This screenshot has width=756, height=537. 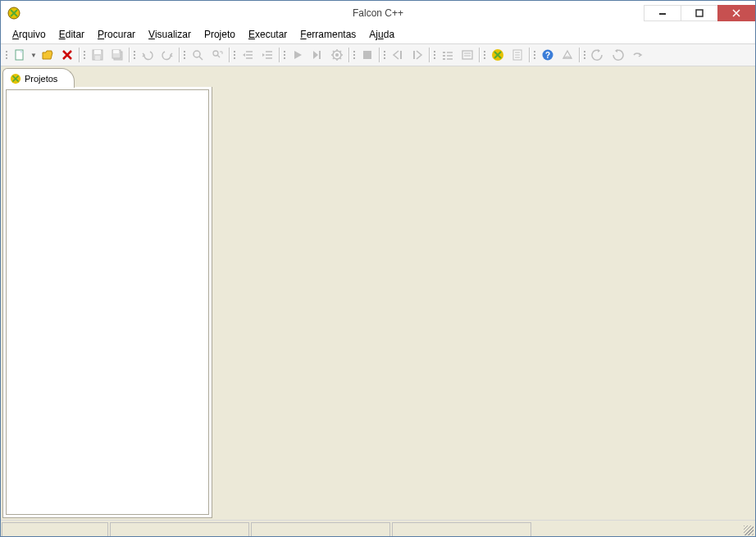 I want to click on new-file-dropdown: ▼, so click(x=34, y=56).